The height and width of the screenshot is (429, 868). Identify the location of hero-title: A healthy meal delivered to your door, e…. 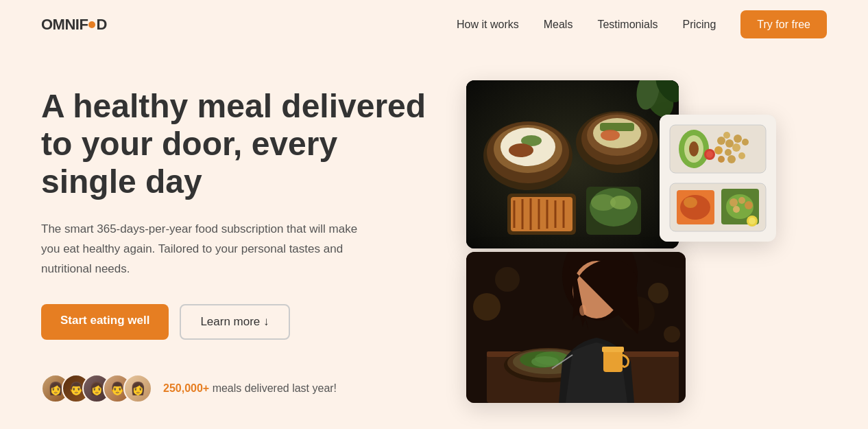
(240, 144).